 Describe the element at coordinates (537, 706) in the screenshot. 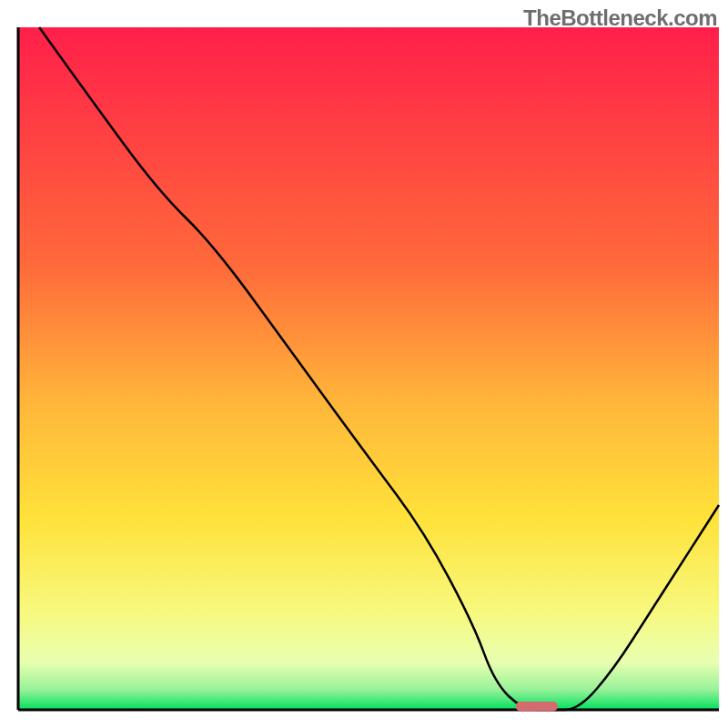

I see `optimal-marker` at that location.